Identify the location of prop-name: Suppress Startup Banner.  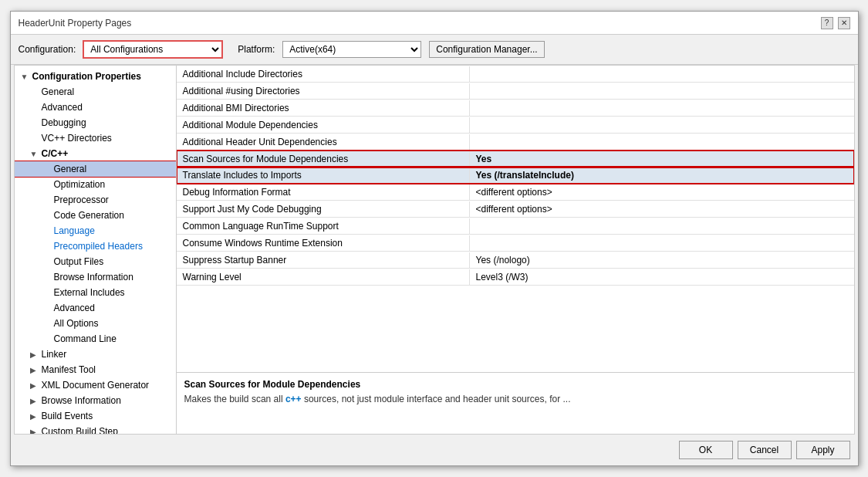
(323, 260).